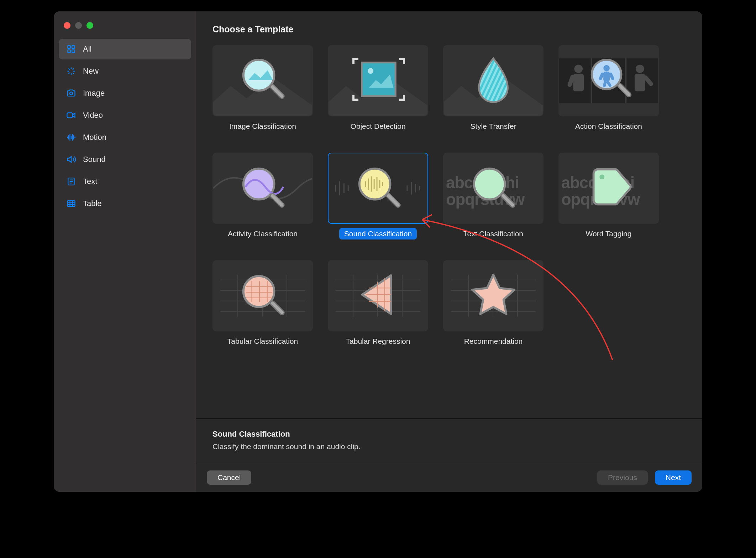  What do you see at coordinates (125, 137) in the screenshot?
I see `sidebar-item-motion: Motion` at bounding box center [125, 137].